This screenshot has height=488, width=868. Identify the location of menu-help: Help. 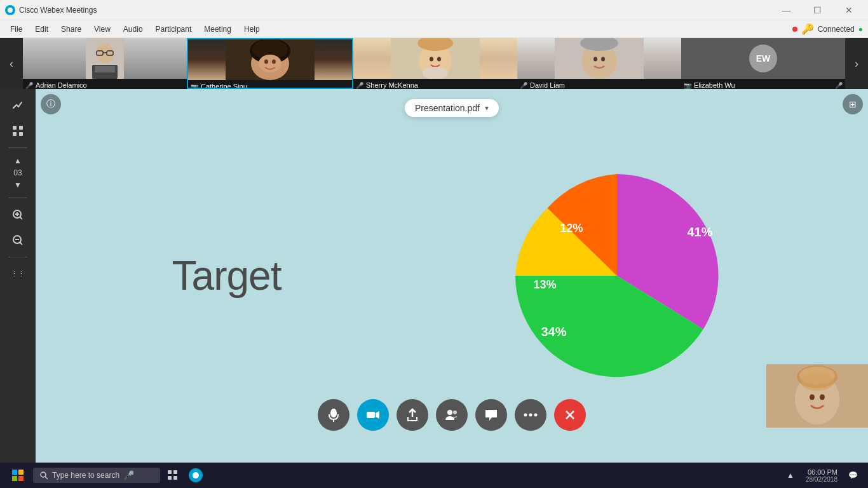
(252, 29).